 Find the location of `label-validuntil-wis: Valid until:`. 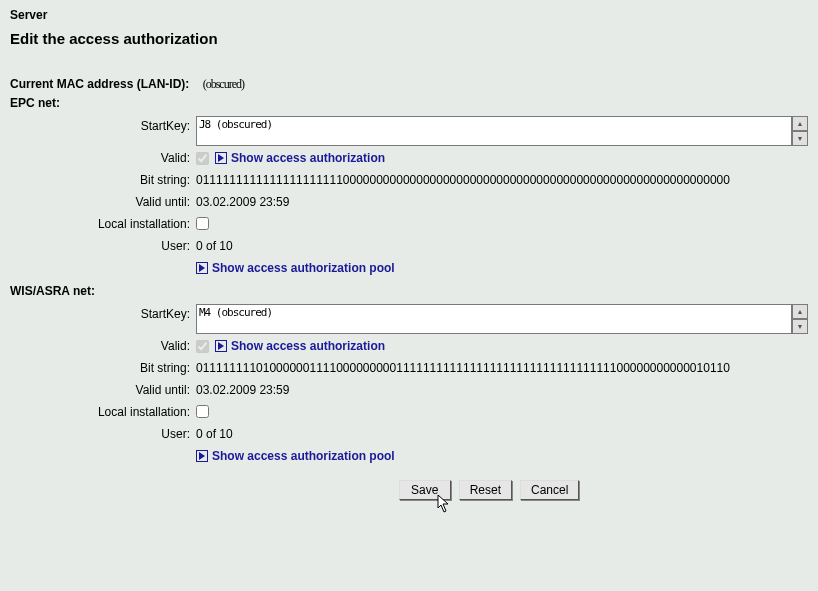

label-validuntil-wis: Valid until: is located at coordinates (103, 388).